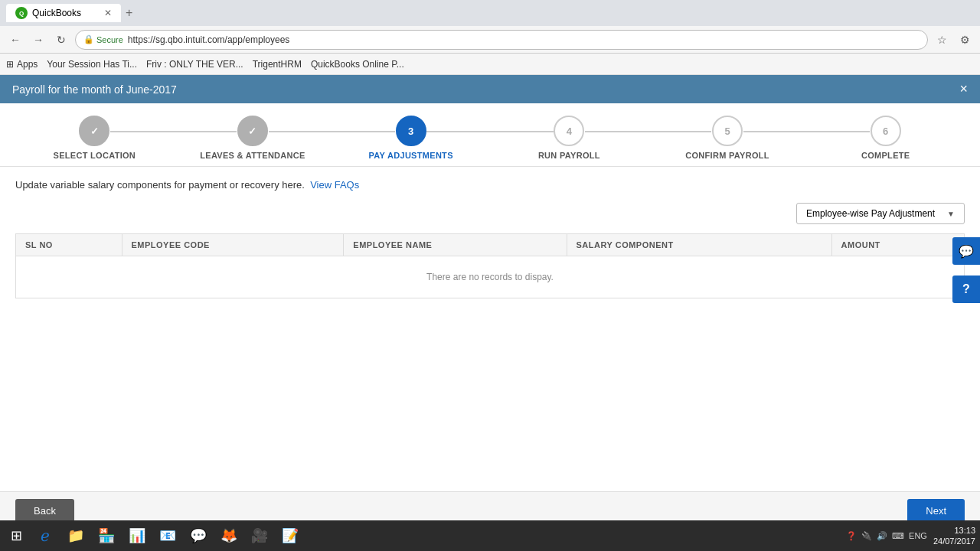 This screenshot has width=980, height=551. What do you see at coordinates (954, 530) in the screenshot?
I see `taskbar-time-value: 13:13` at bounding box center [954, 530].